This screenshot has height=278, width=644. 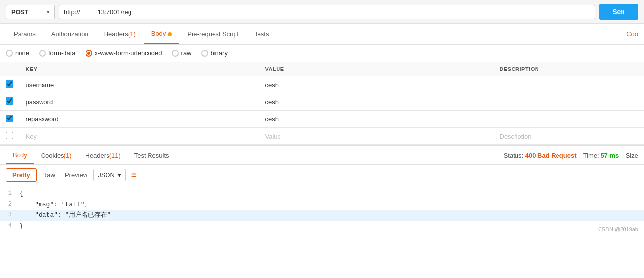 I want to click on wrap-icon: ≡, so click(x=134, y=175).